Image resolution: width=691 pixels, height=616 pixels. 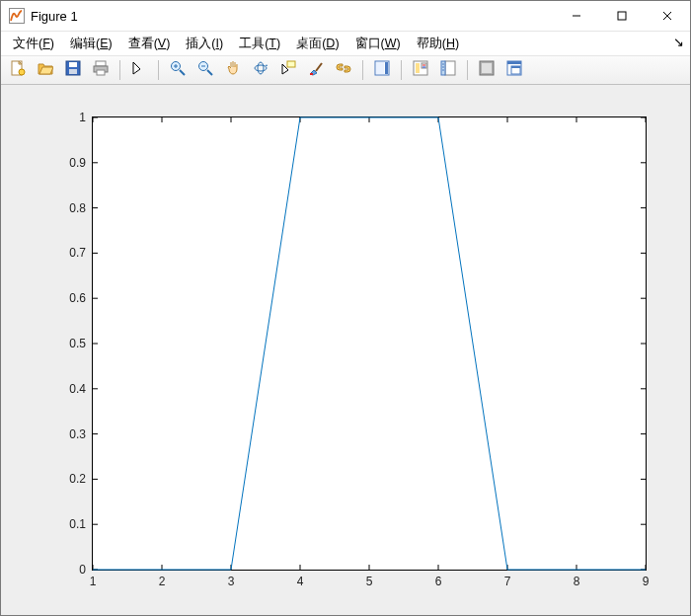 What do you see at coordinates (514, 70) in the screenshot?
I see `dock-figure-icon` at bounding box center [514, 70].